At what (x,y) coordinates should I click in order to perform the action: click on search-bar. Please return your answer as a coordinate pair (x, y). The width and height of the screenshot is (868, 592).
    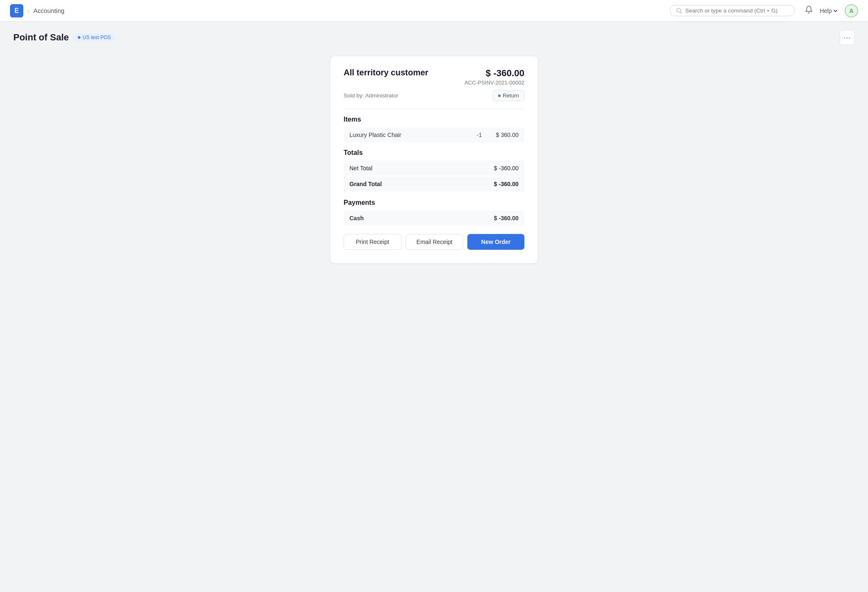
    Looking at the image, I should click on (732, 11).